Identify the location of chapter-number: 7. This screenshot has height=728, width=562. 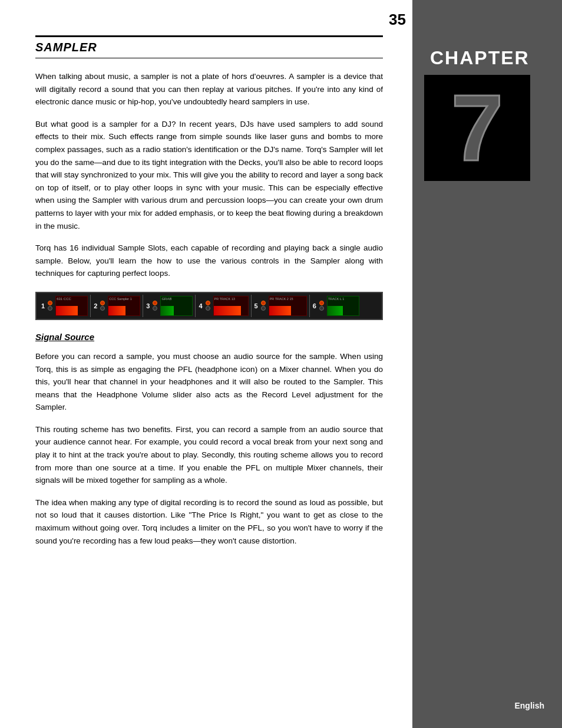
(477, 128).